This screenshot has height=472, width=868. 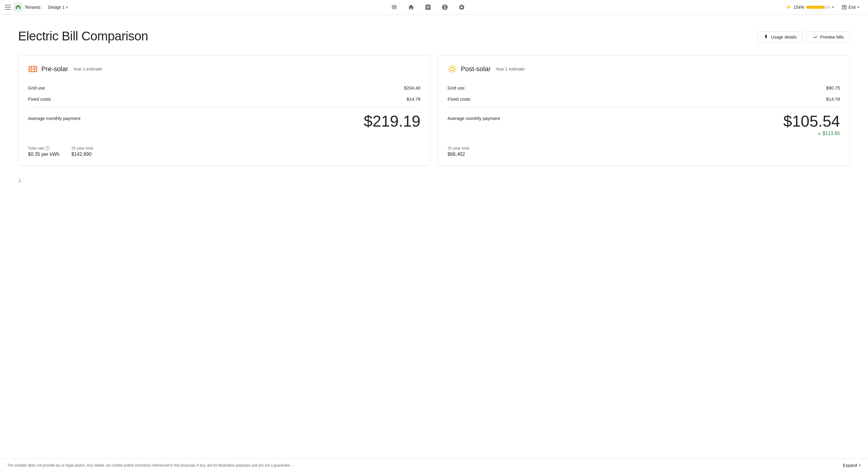 I want to click on pre-solar-year25-label: 25 year total, so click(x=82, y=148).